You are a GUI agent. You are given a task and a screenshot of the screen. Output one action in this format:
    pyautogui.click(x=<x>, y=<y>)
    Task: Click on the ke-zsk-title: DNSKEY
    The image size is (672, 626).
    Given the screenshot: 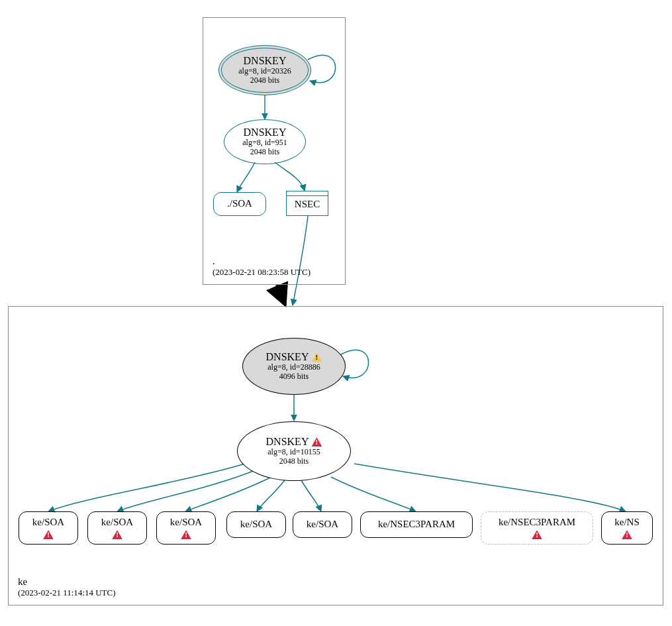 What is the action you would take?
    pyautogui.click(x=294, y=442)
    